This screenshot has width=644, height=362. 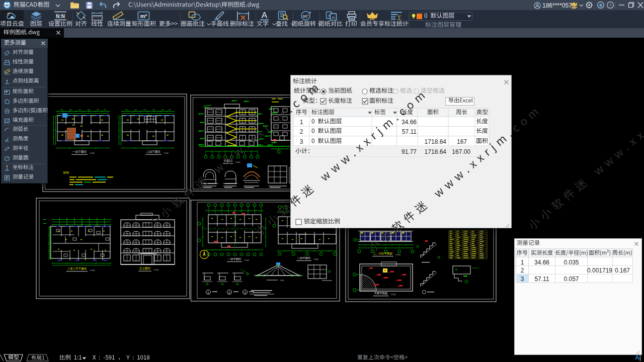 What do you see at coordinates (399, 17) in the screenshot?
I see `svg-text: Σ` at bounding box center [399, 17].